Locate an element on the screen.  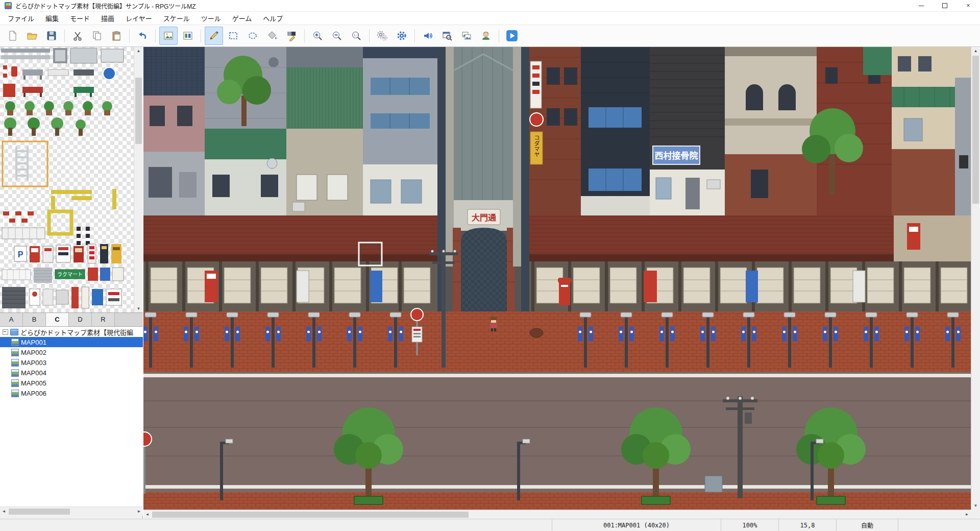
menu-scale: スケール is located at coordinates (177, 18).